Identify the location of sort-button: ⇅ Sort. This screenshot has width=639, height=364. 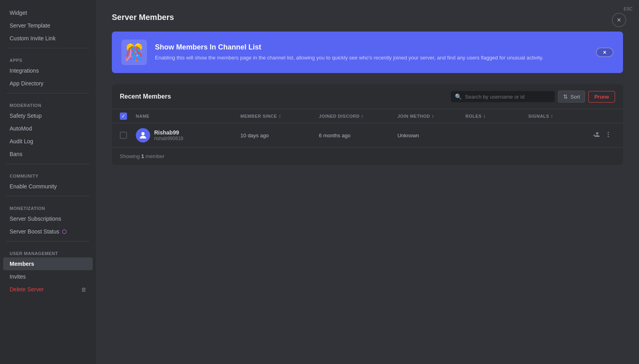
(572, 97).